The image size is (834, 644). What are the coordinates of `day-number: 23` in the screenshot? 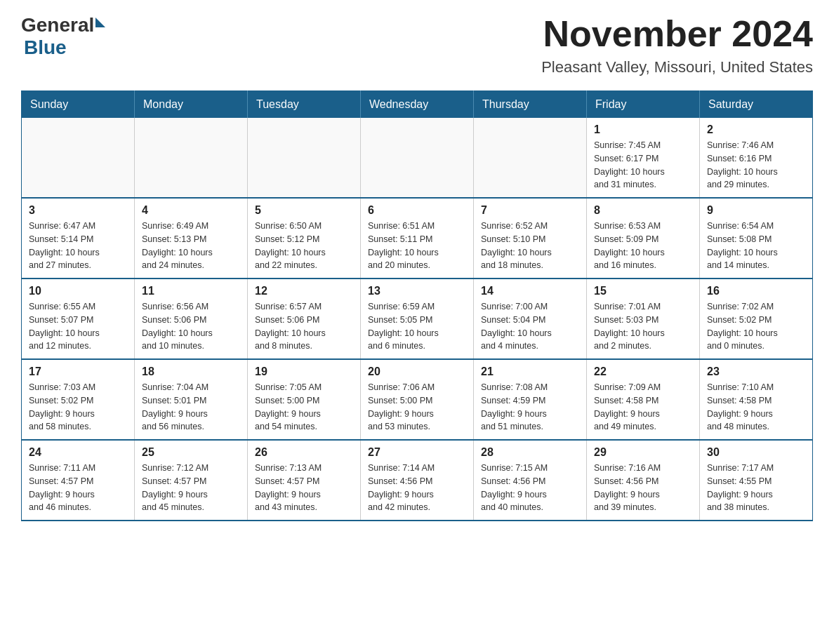 It's located at (756, 372).